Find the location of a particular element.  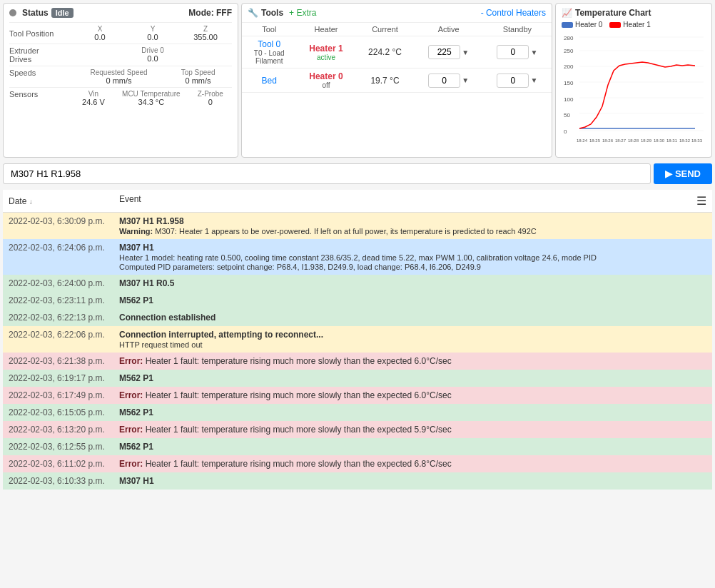

req-speed-col: Requested Speed 0 mm/s is located at coordinates (119, 77).